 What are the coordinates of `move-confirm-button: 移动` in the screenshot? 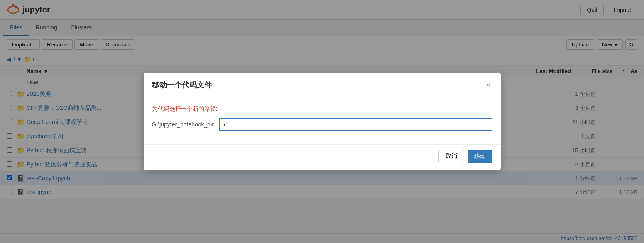 It's located at (480, 156).